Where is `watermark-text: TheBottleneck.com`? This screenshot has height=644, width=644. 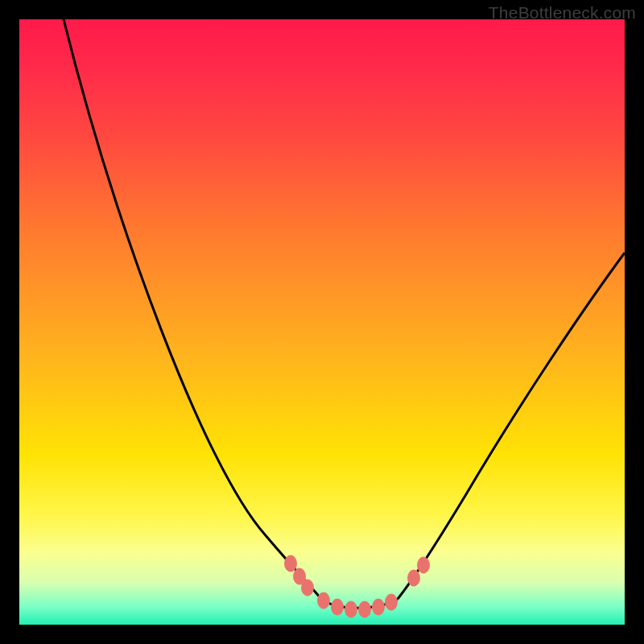
watermark-text: TheBottleneck.com is located at coordinates (562, 13).